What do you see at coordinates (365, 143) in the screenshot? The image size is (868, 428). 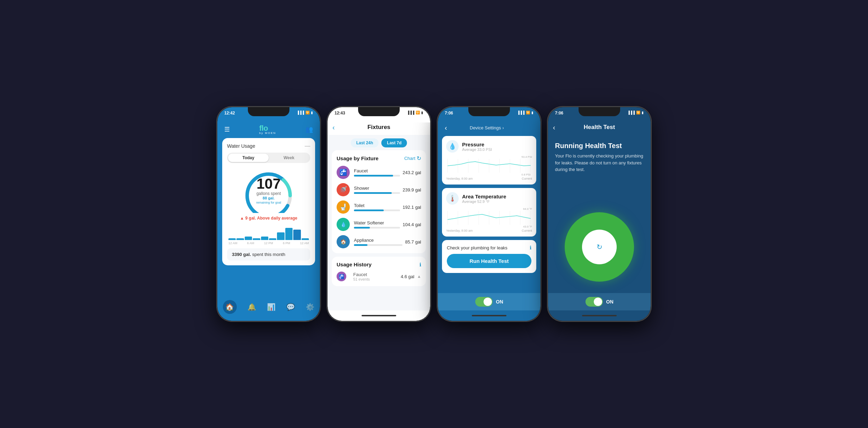 I see `filter-24h: Last 24h` at bounding box center [365, 143].